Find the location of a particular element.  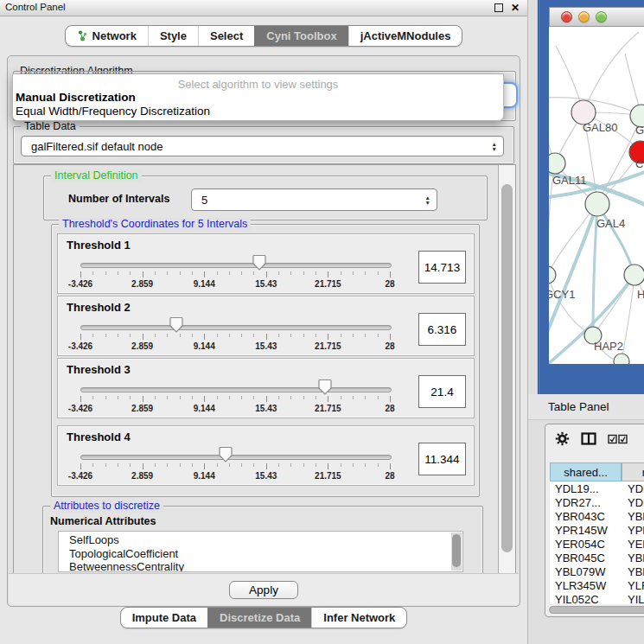

network-node-label: HAP2 is located at coordinates (609, 346).